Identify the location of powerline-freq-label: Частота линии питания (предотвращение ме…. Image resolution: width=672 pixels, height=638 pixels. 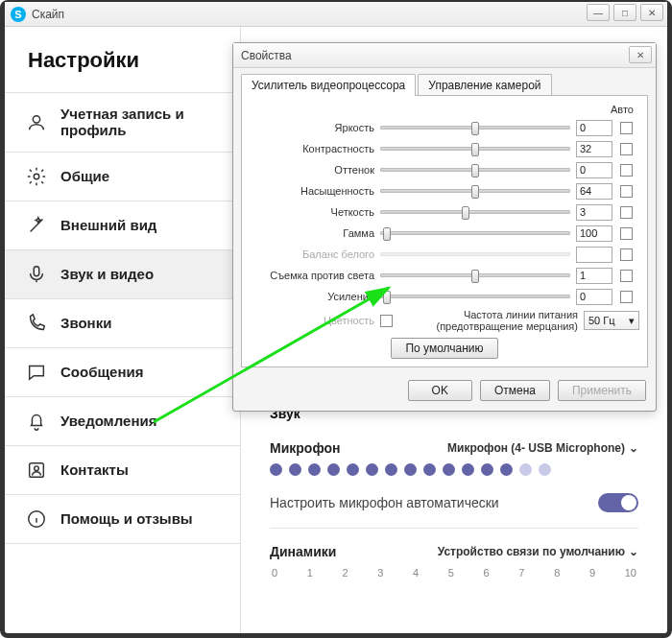
(492, 320).